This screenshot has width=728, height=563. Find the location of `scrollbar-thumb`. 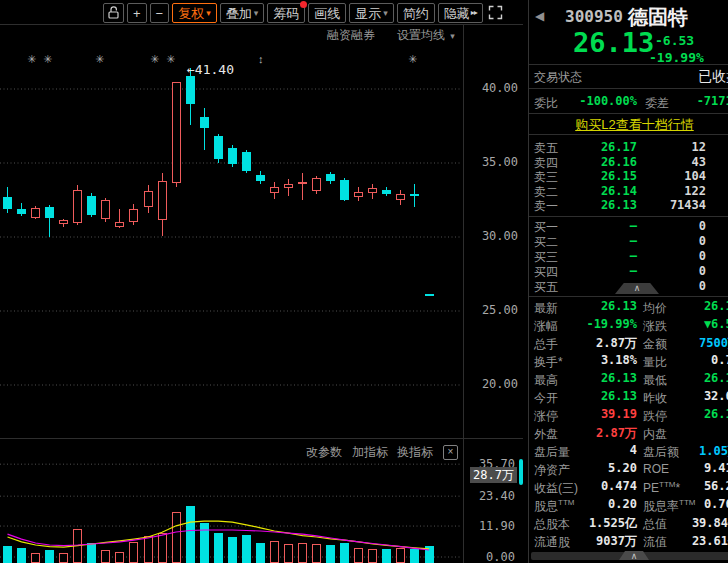

scrollbar-thumb is located at coordinates (521, 472).